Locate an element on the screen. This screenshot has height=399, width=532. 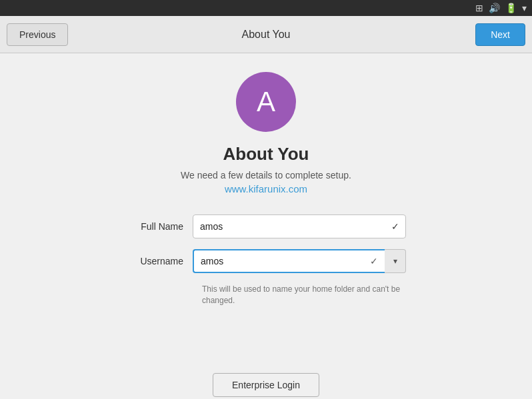
fullname-row: Full Name ✓ is located at coordinates (266, 226).